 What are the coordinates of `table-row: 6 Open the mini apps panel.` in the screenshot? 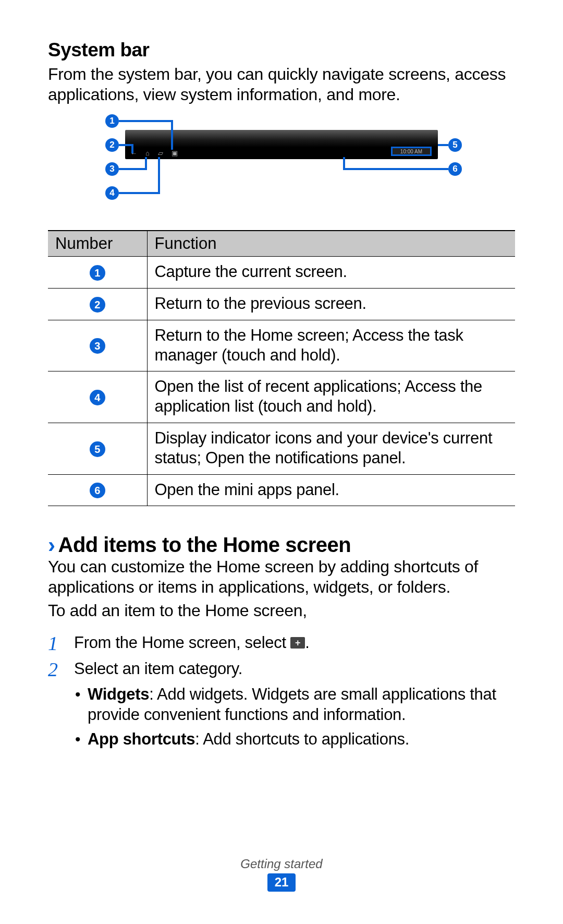 It's located at (282, 490).